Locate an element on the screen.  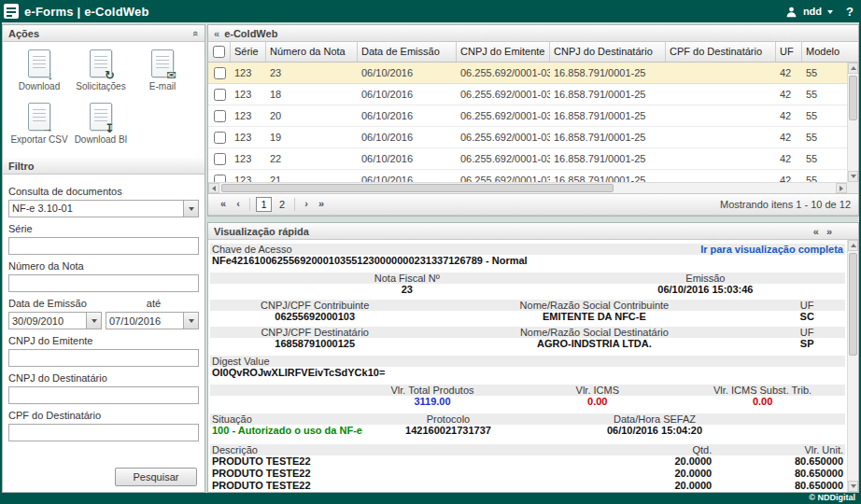
vlr-icms-st-label: Vlr. ICMS Subst. Trib. is located at coordinates (762, 390).